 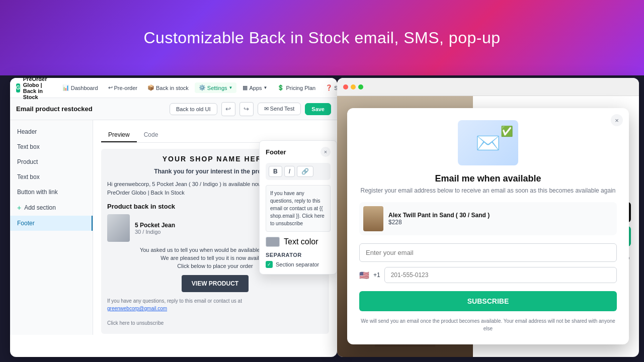 I want to click on separator-label: Section separator, so click(x=297, y=264).